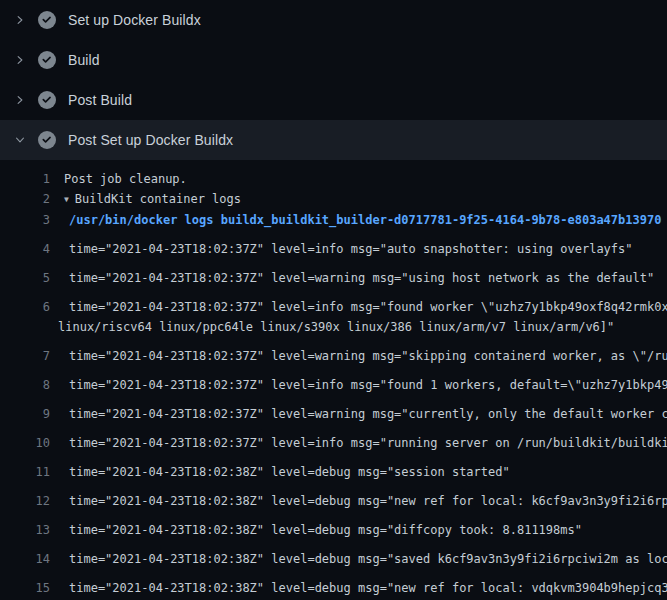  What do you see at coordinates (334, 468) in the screenshot?
I see `log-line: 11time="2021-04-23T18:02:38Z" level=debu…` at bounding box center [334, 468].